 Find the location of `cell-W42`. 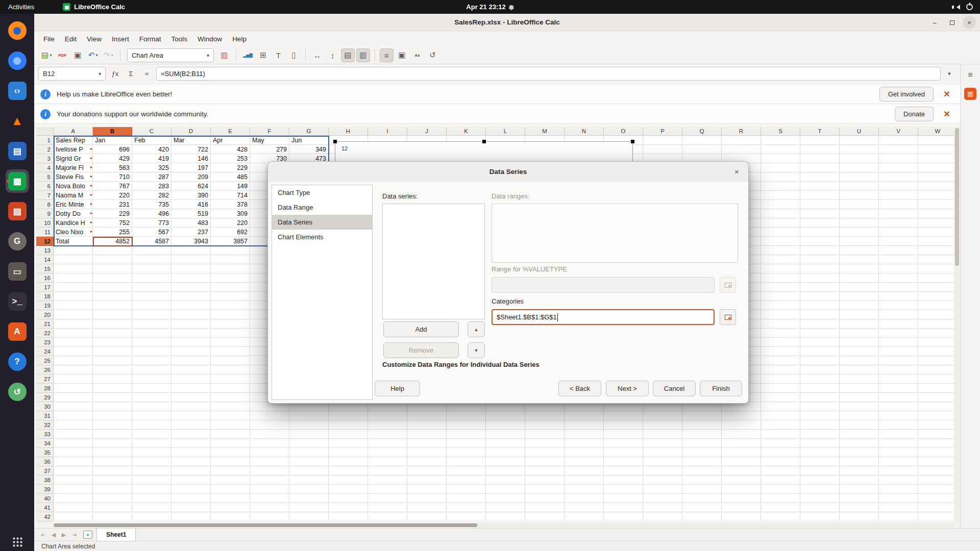

cell-W42 is located at coordinates (936, 517).